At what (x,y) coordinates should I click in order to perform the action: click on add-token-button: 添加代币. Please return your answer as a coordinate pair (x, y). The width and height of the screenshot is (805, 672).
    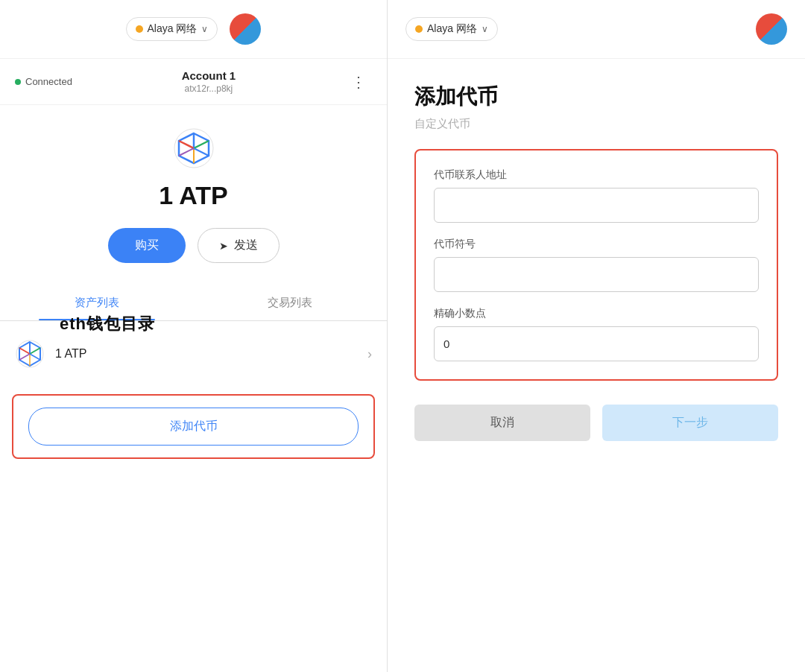
    Looking at the image, I should click on (194, 426).